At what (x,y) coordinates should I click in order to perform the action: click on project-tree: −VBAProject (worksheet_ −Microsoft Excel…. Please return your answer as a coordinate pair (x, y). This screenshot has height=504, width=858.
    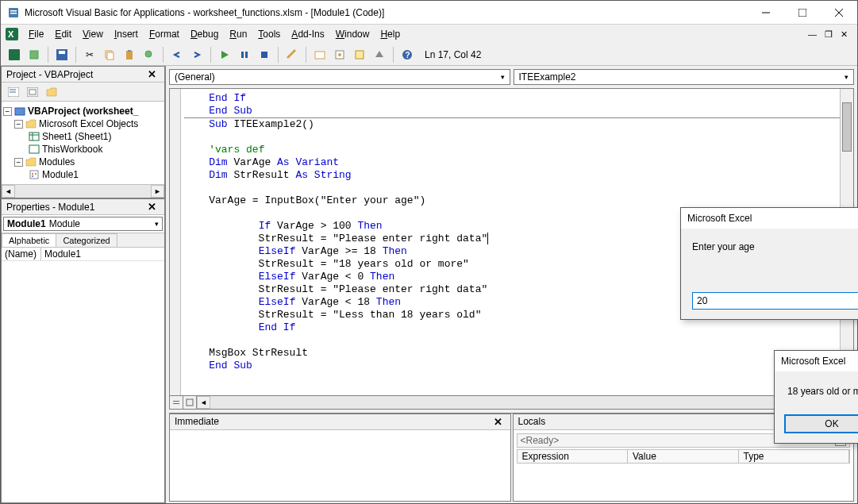
    Looking at the image, I should click on (83, 143).